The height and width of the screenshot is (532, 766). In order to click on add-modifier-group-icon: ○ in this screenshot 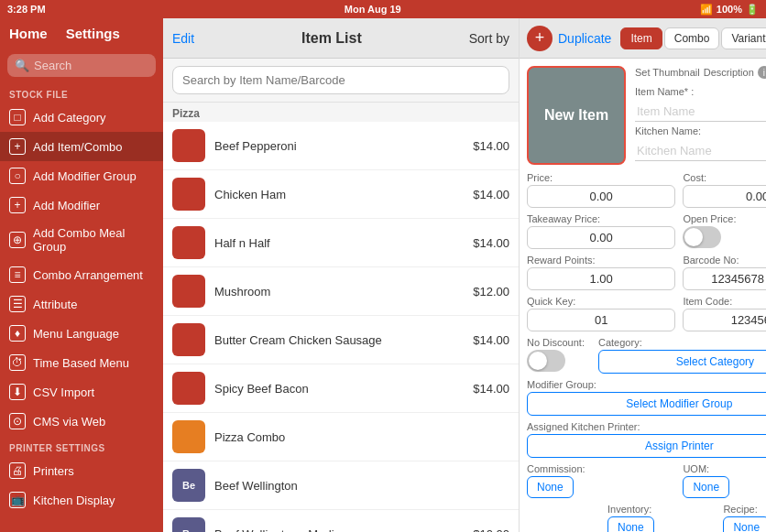, I will do `click(17, 176)`.